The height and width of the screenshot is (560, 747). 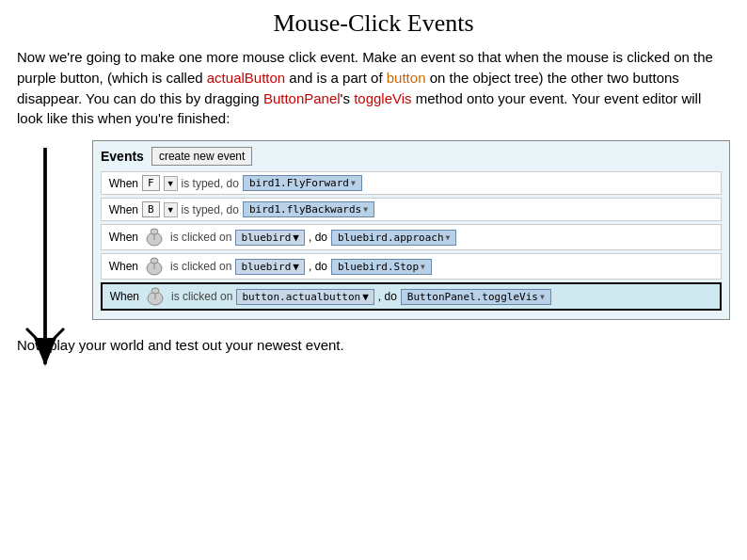 I want to click on event-row-5: When is clicked on button.actualbutton ▼…, so click(x=411, y=296).